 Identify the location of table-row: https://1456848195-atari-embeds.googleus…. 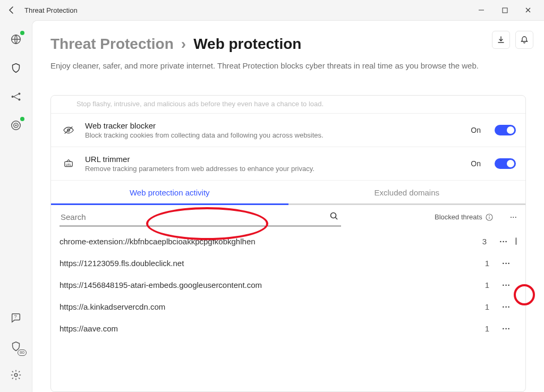
(288, 285).